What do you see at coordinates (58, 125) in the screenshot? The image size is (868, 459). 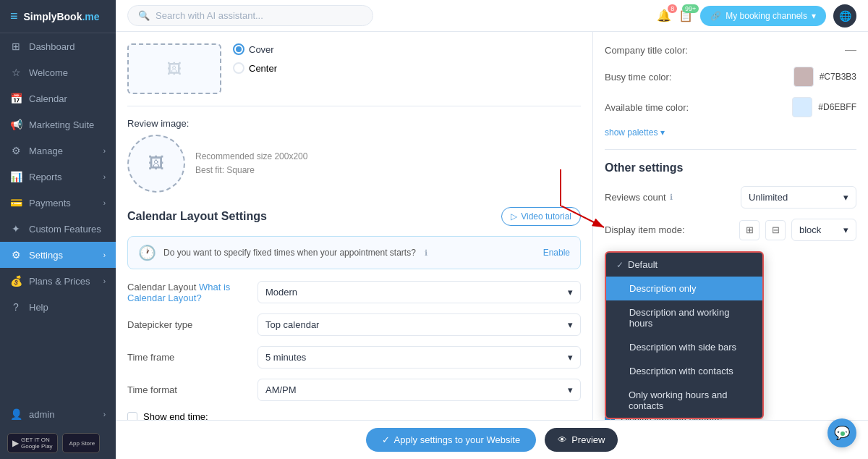 I see `sidebar-item-marketing: 📢 Marketing Suite` at bounding box center [58, 125].